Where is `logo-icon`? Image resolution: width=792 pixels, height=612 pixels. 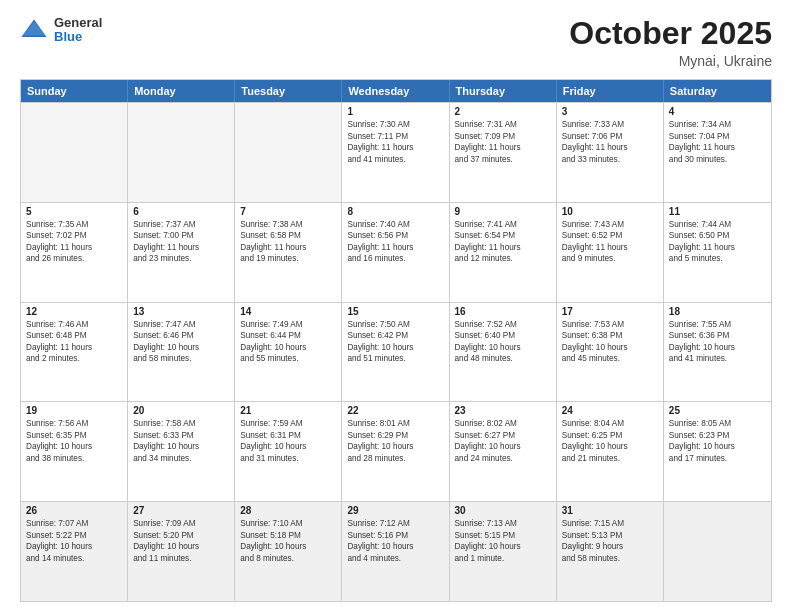
logo-icon is located at coordinates (34, 30).